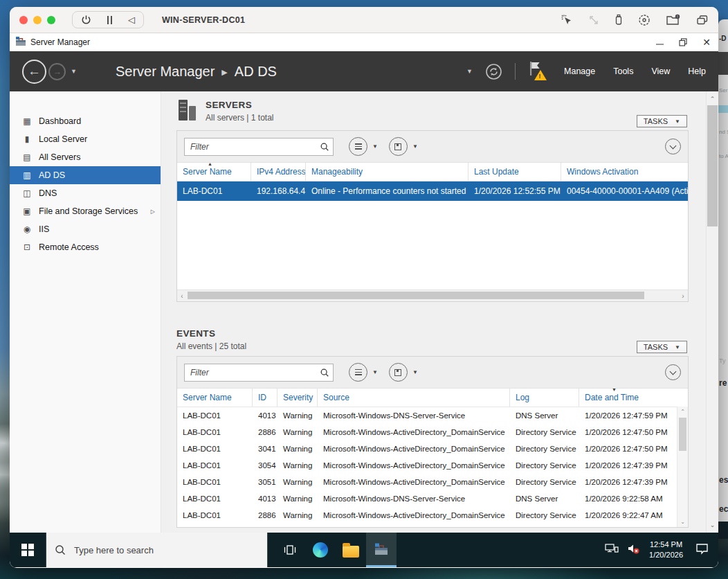 This screenshot has width=728, height=579. Describe the element at coordinates (433, 147) in the screenshot. I see `servers-toolbar: ▼ ▼` at that location.